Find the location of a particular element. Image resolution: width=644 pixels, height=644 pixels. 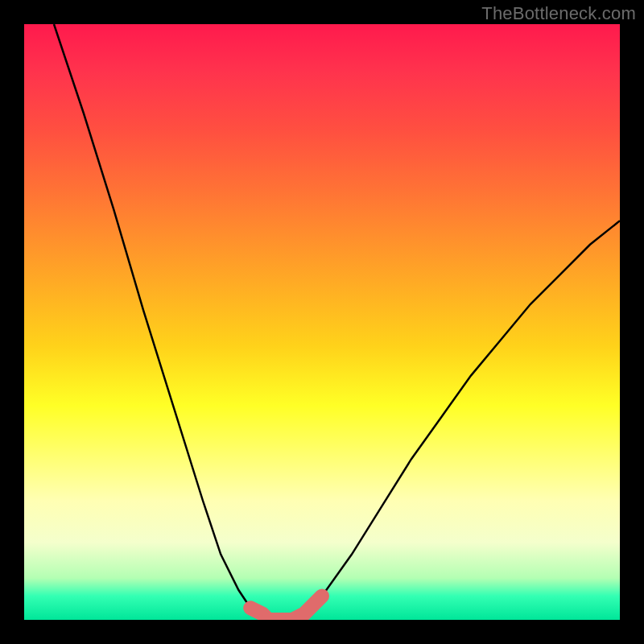

highlight-dip-right-segment is located at coordinates (308, 608).